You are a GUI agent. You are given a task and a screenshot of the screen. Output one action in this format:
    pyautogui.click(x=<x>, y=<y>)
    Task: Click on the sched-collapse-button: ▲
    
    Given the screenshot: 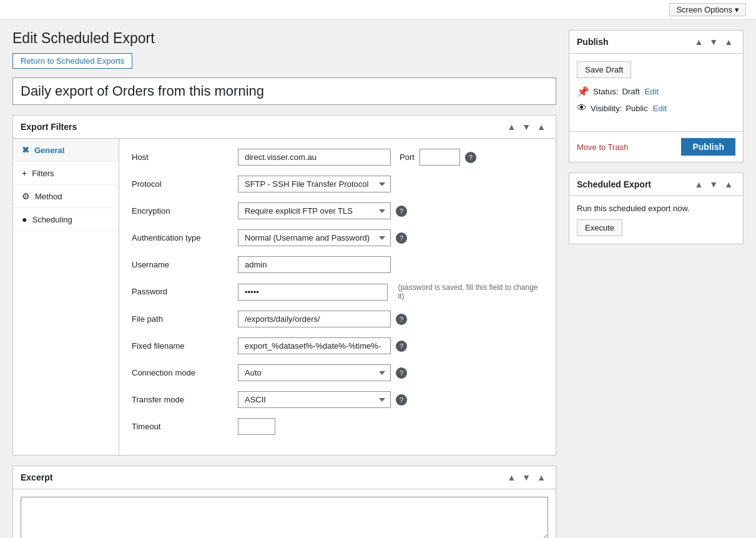 What is the action you would take?
    pyautogui.click(x=729, y=184)
    